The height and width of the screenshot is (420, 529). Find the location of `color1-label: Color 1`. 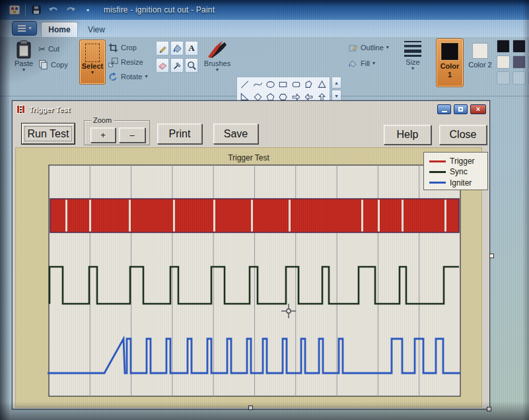

color1-label: Color 1 is located at coordinates (450, 70).